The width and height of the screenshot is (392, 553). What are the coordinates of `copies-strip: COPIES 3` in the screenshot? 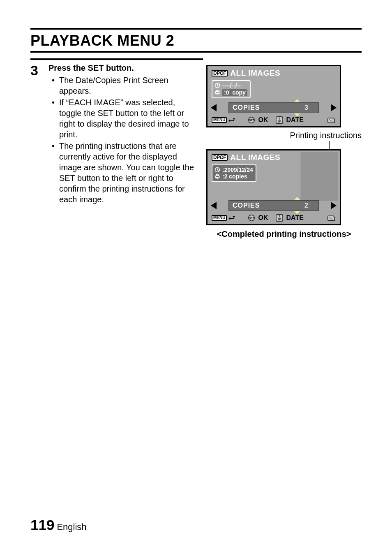 It's located at (274, 108).